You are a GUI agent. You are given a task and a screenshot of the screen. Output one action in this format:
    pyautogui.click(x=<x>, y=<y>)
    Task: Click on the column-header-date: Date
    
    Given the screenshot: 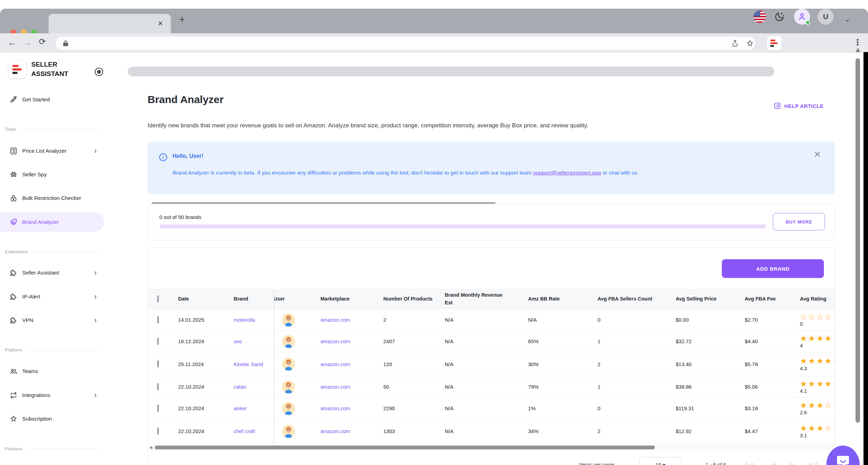 What is the action you would take?
    pyautogui.click(x=195, y=299)
    